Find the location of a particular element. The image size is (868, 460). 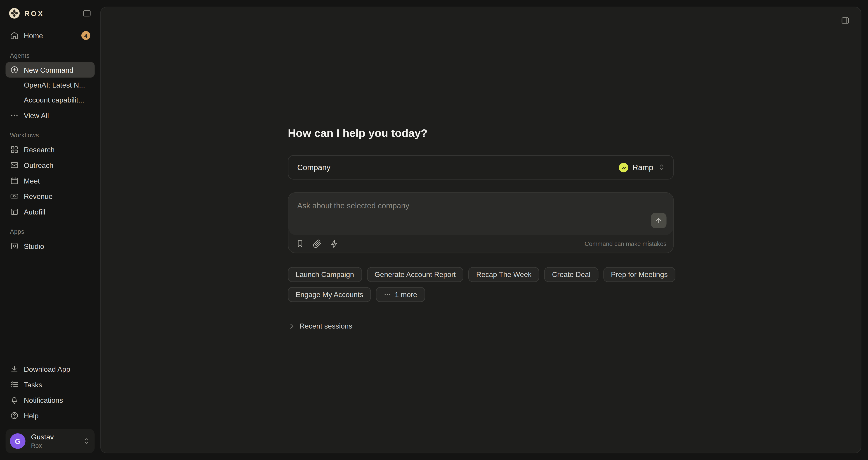

tasks-icon is located at coordinates (14, 384).